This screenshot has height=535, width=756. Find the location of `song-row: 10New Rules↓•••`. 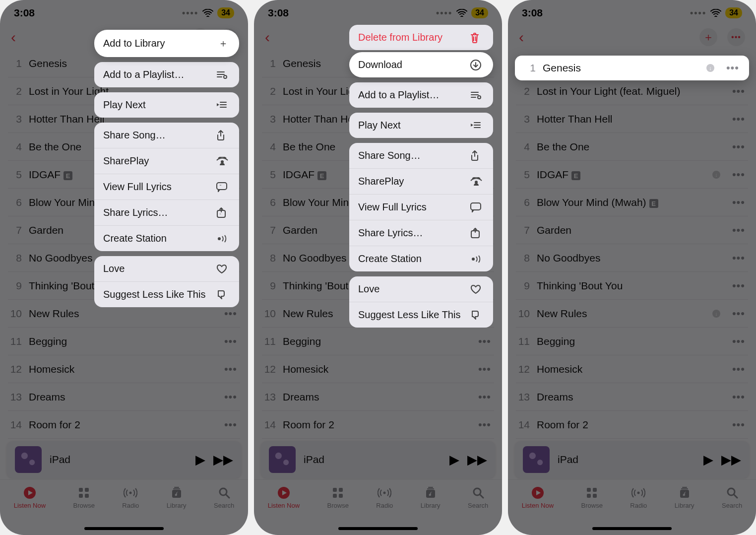

song-row: 10New Rules↓••• is located at coordinates (632, 314).